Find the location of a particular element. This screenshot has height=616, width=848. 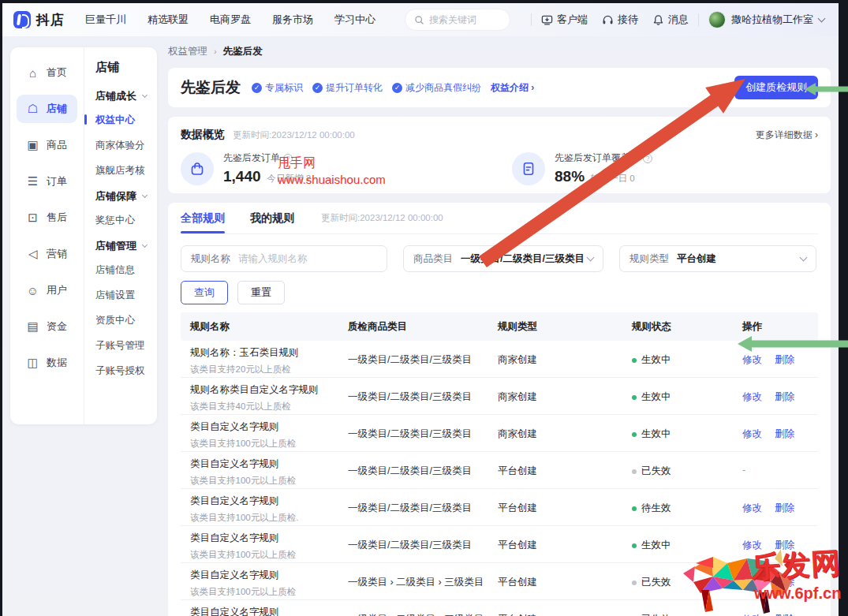

sidebar-item-label: 商品 is located at coordinates (57, 145).